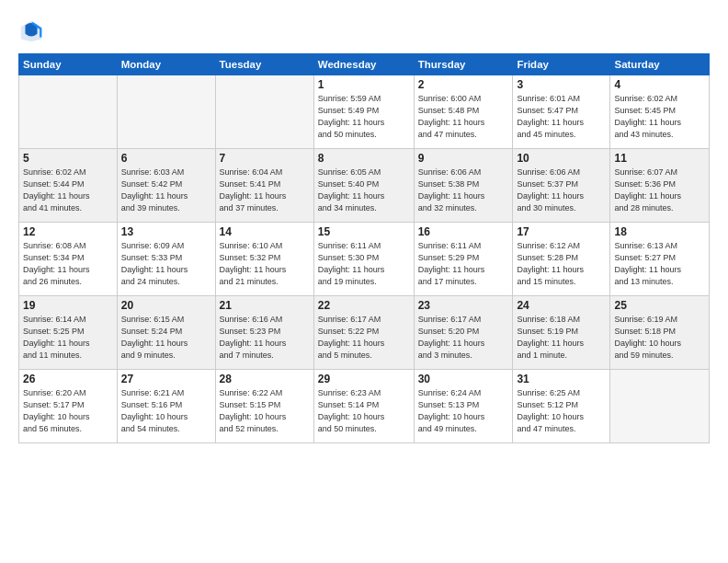  Describe the element at coordinates (364, 117) in the screenshot. I see `day-info: Sunrise: 5:59 AM Sunset: 5:49 PM Dayligh…` at that location.